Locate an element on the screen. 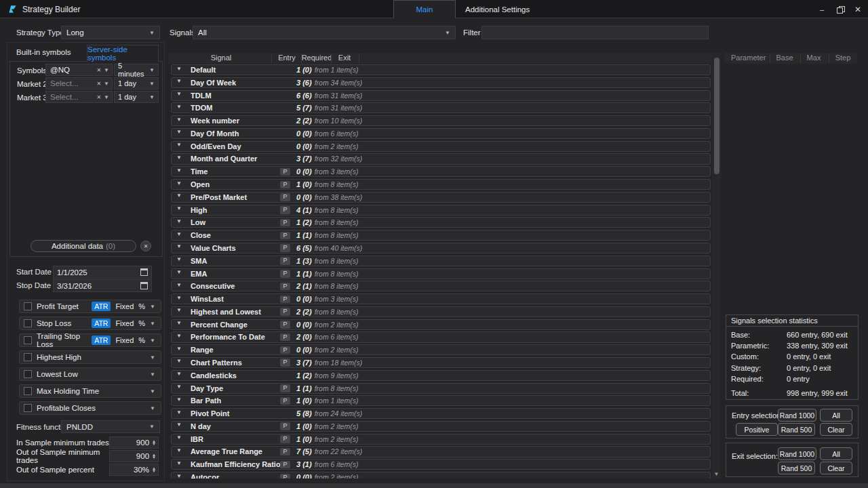 The width and height of the screenshot is (868, 488). signal-row: ▼ Close P 1 (1)from 8 item(s) is located at coordinates (441, 235).